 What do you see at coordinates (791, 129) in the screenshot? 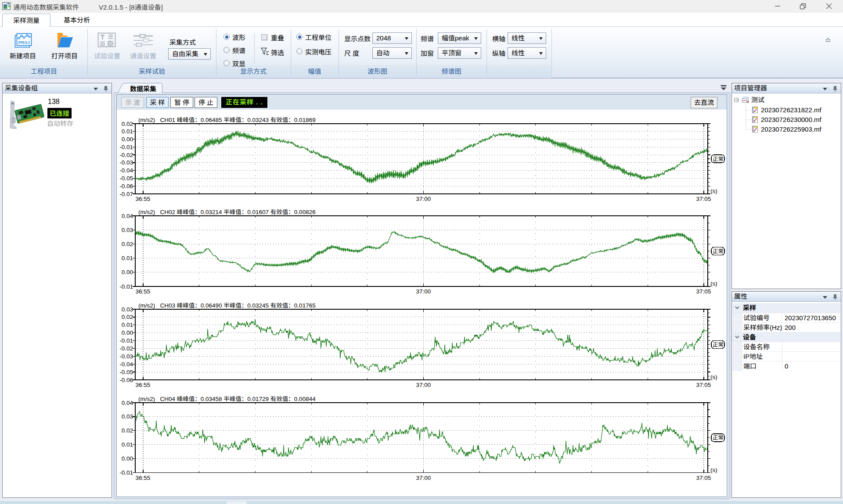
I see `svg-text: 20230726225903.mf` at bounding box center [791, 129].